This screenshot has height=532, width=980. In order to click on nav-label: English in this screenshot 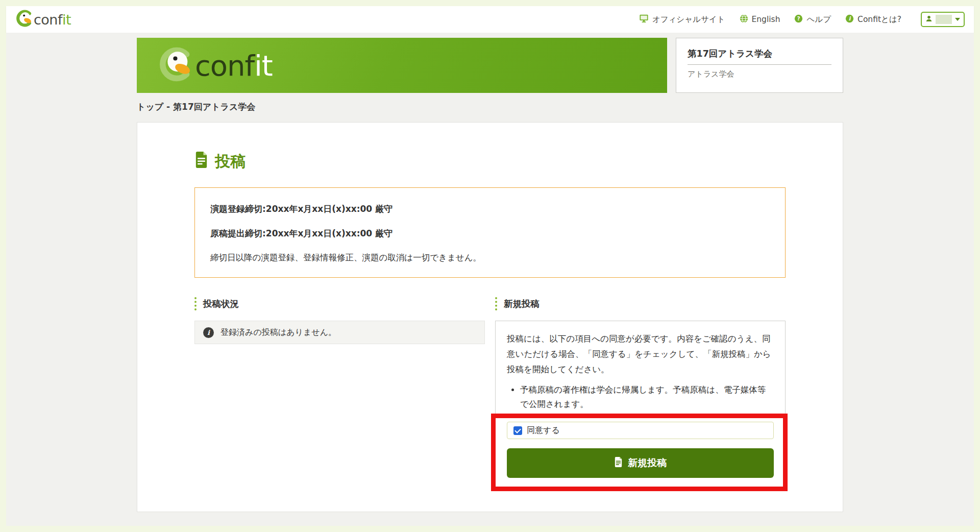, I will do `click(766, 19)`.